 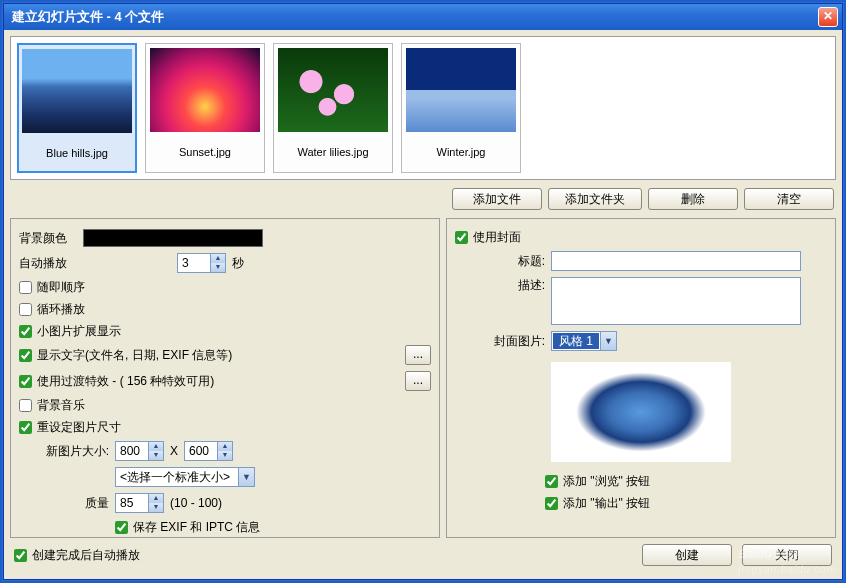 What do you see at coordinates (208, 451) in the screenshot?
I see `height-spinner: ▲▼` at bounding box center [208, 451].